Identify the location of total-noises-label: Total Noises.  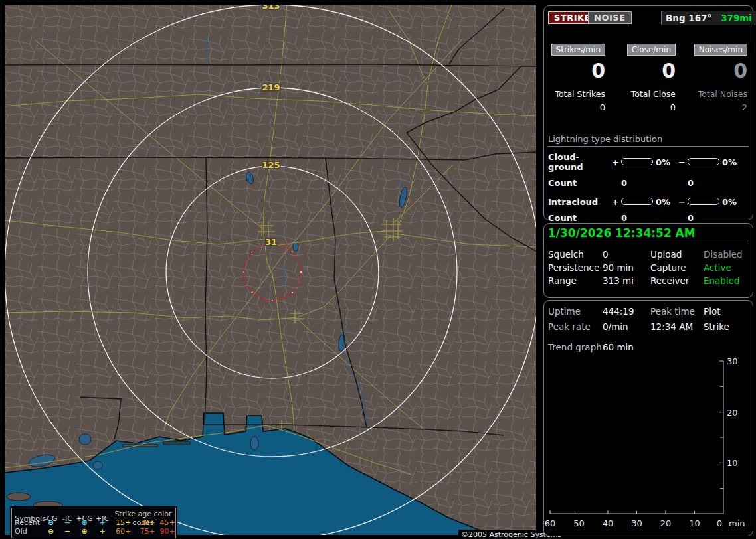
(718, 94).